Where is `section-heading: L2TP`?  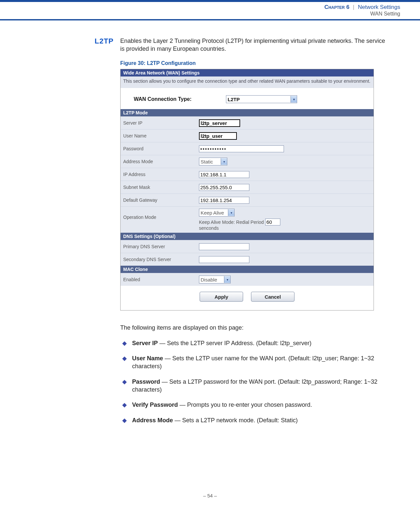 section-heading: L2TP is located at coordinates (57, 41).